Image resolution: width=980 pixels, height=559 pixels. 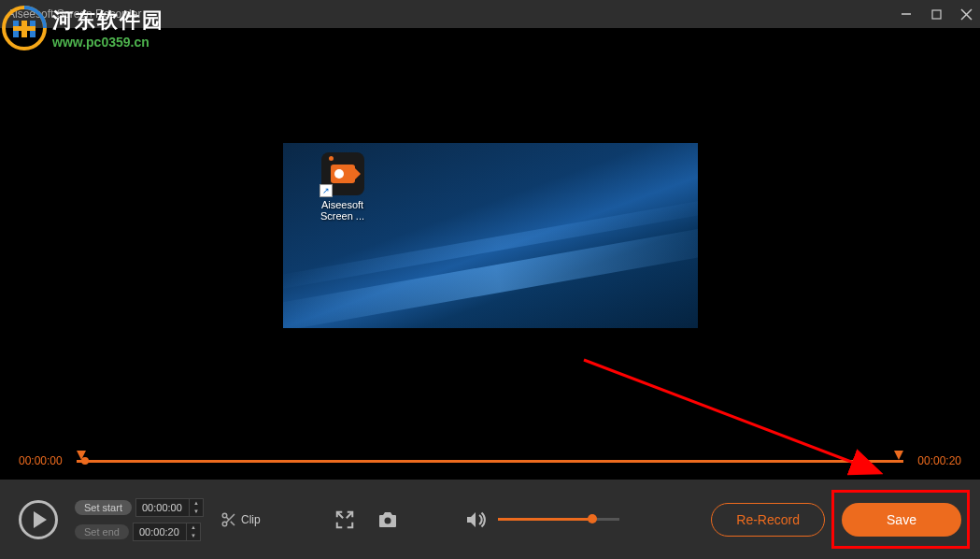 What do you see at coordinates (85, 461) in the screenshot?
I see `playhead` at bounding box center [85, 461].